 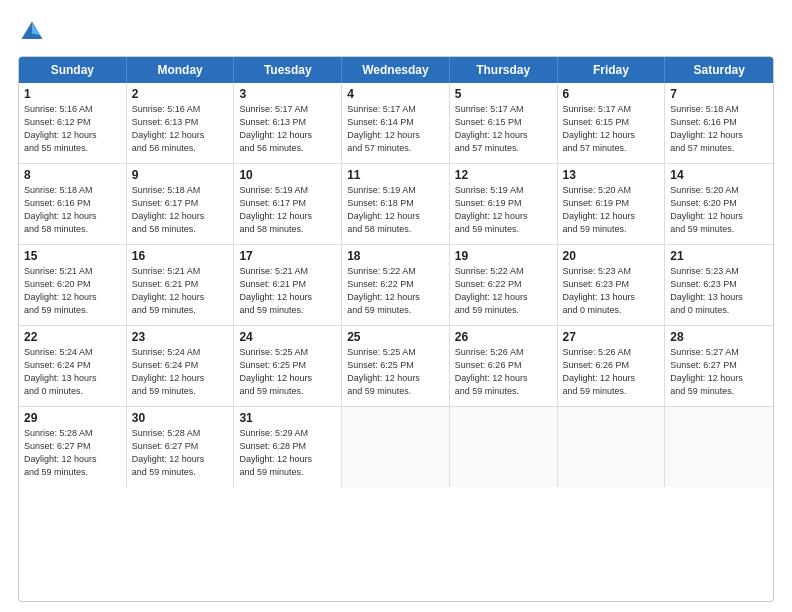 What do you see at coordinates (504, 94) in the screenshot?
I see `day-number: 5` at bounding box center [504, 94].